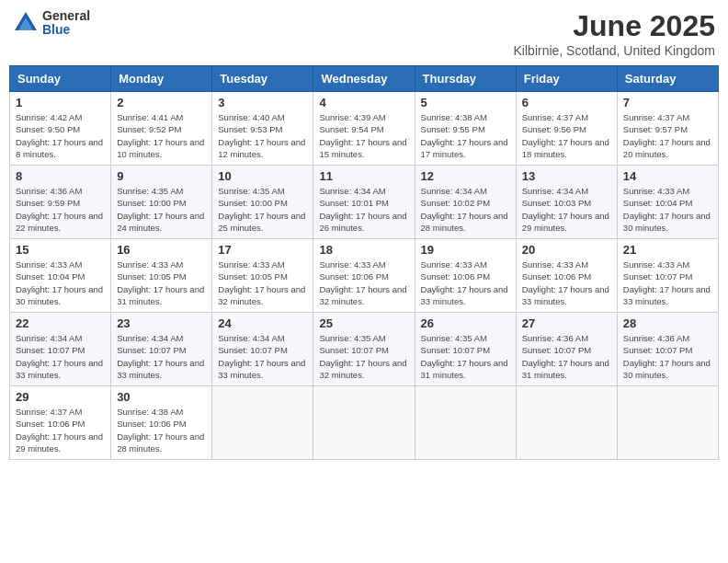 The image size is (728, 563). What do you see at coordinates (465, 202) in the screenshot?
I see `calendar-day-cell: 12 Sunrise: 4:34 AM Sunset: 10:02 PM Day…` at bounding box center [465, 202].